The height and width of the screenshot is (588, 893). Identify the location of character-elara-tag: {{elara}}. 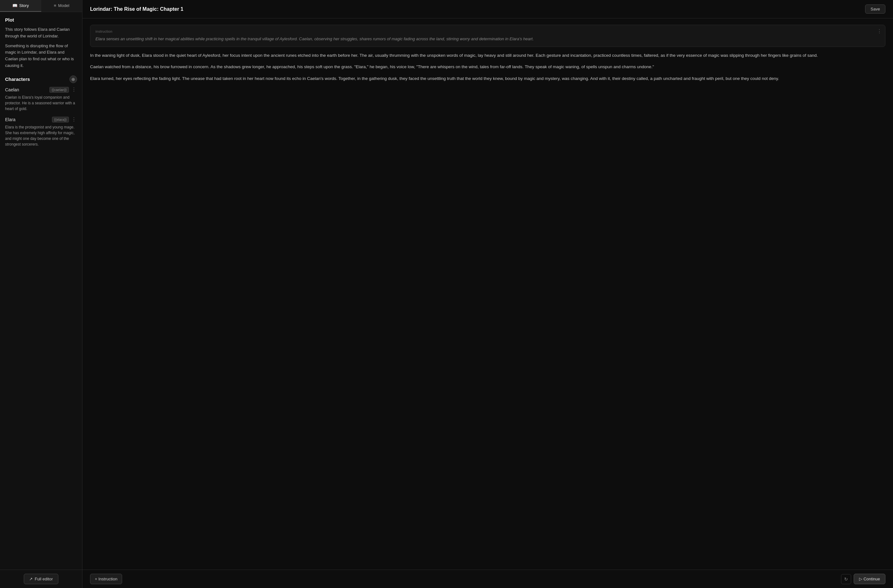
(60, 119).